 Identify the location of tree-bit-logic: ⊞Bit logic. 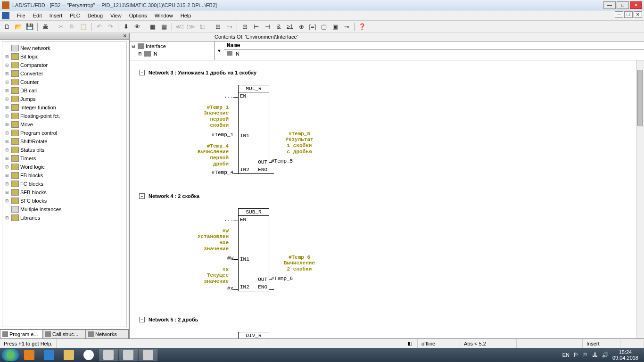
(64, 57).